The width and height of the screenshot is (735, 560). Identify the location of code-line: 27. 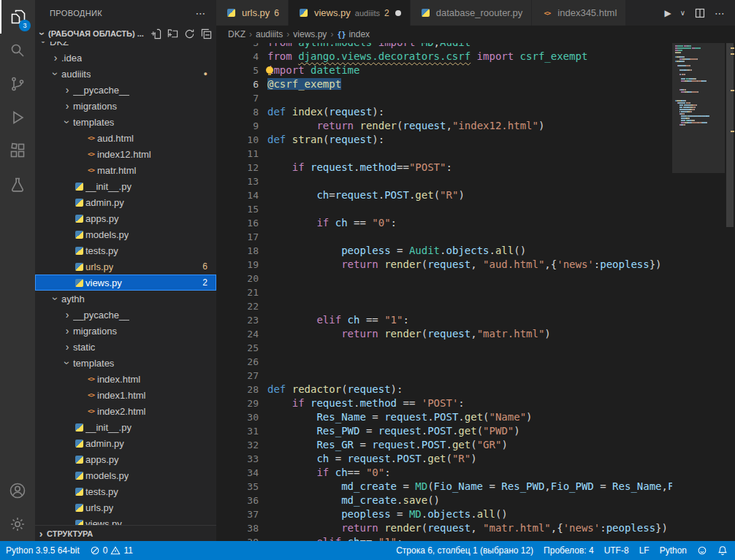
(444, 375).